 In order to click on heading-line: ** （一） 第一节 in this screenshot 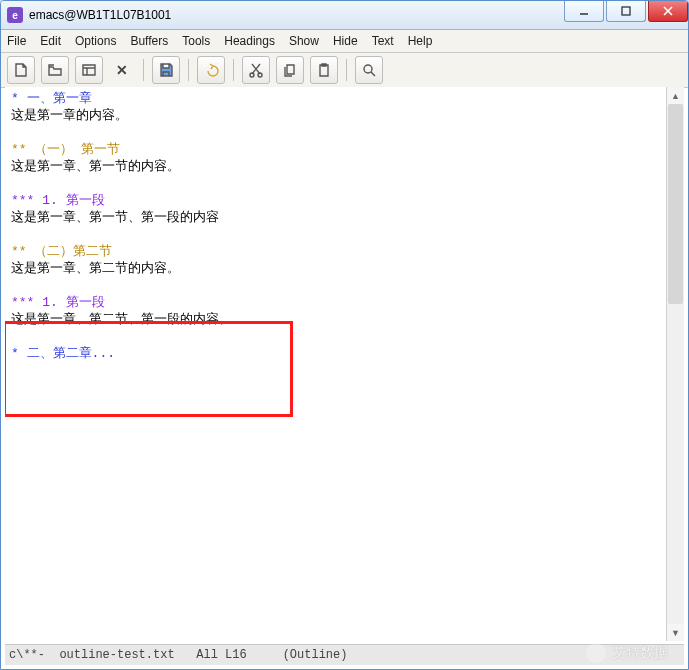, I will do `click(336, 150)`.